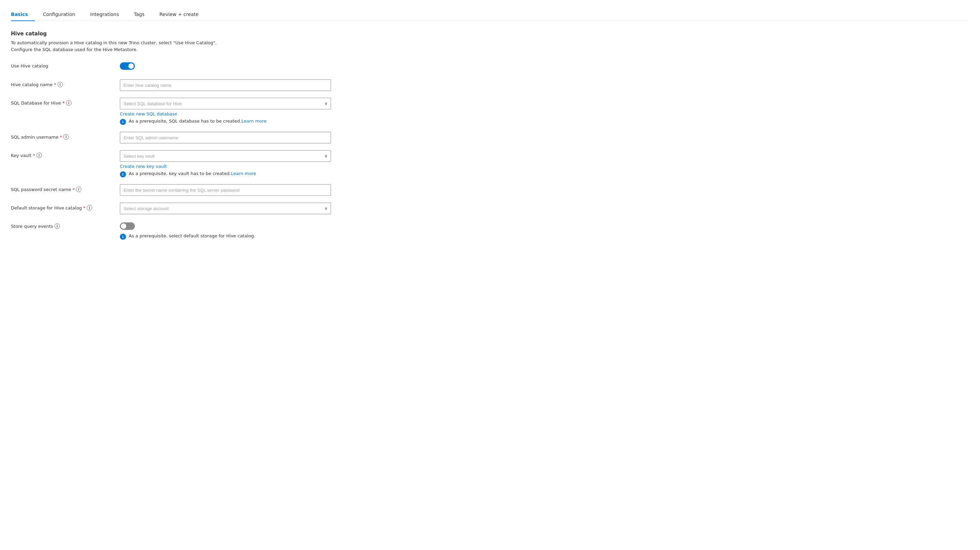 This screenshot has width=980, height=550. I want to click on sql-admin-username-required: *, so click(61, 137).